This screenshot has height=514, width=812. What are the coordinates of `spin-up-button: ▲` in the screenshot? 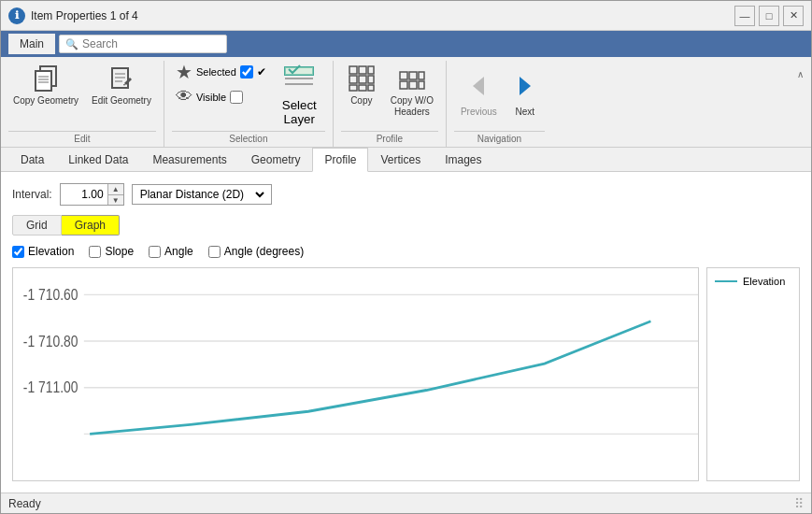 It's located at (116, 189).